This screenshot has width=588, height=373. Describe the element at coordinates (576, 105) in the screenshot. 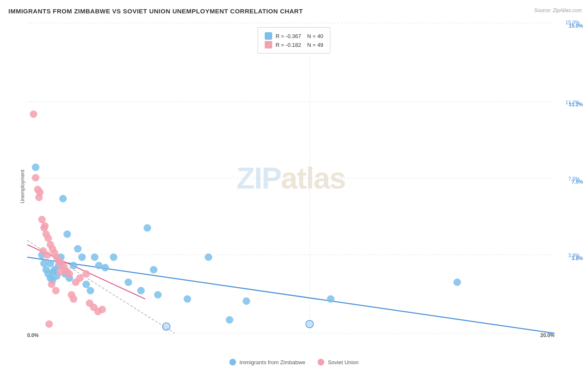

I see `y-right-11: 11.2%` at that location.